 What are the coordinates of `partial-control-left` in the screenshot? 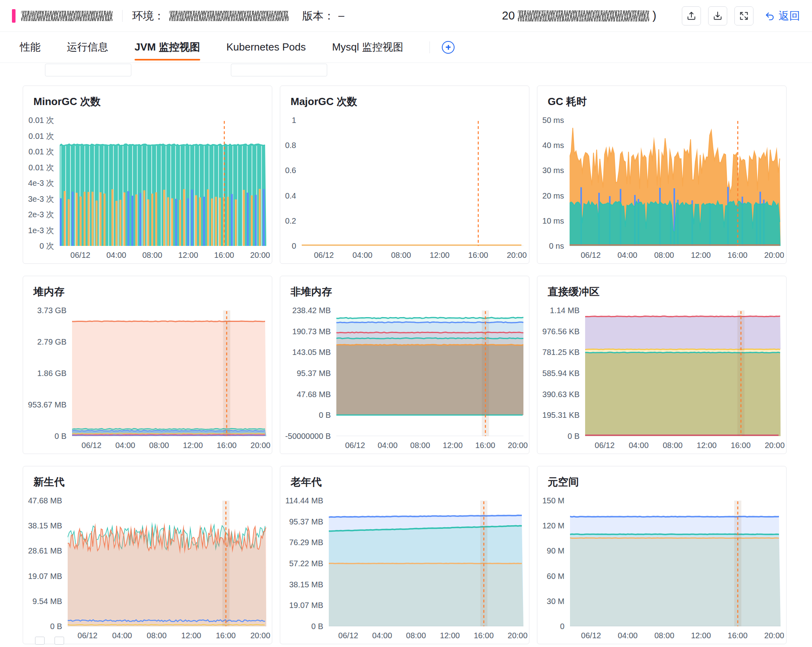 It's located at (88, 70).